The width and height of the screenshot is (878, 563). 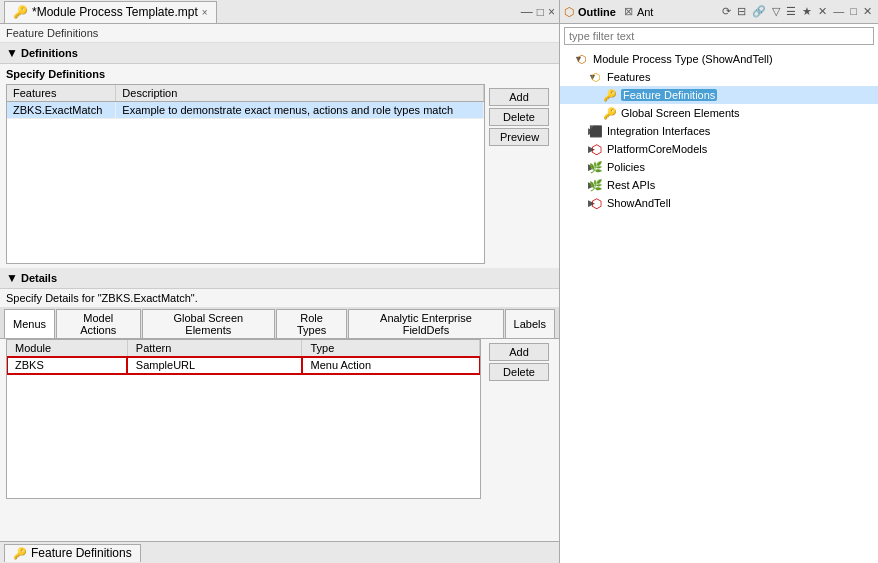 I want to click on preview-button: Preview, so click(x=519, y=137).